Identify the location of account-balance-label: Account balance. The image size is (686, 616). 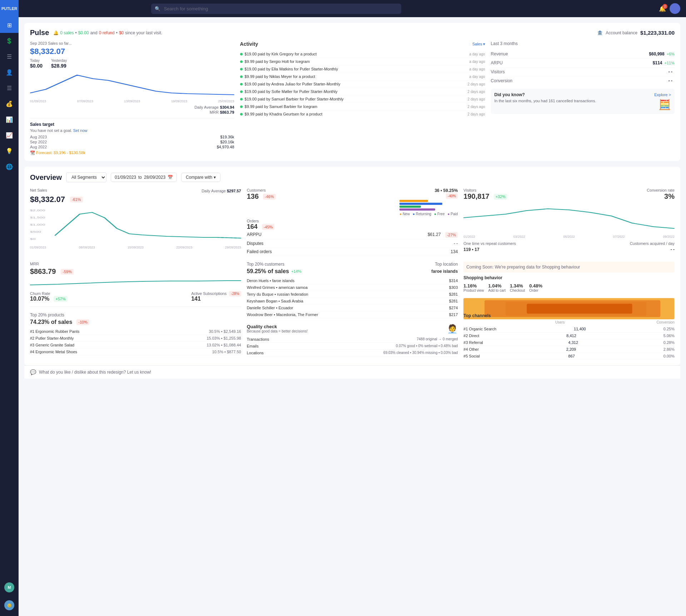
(622, 33).